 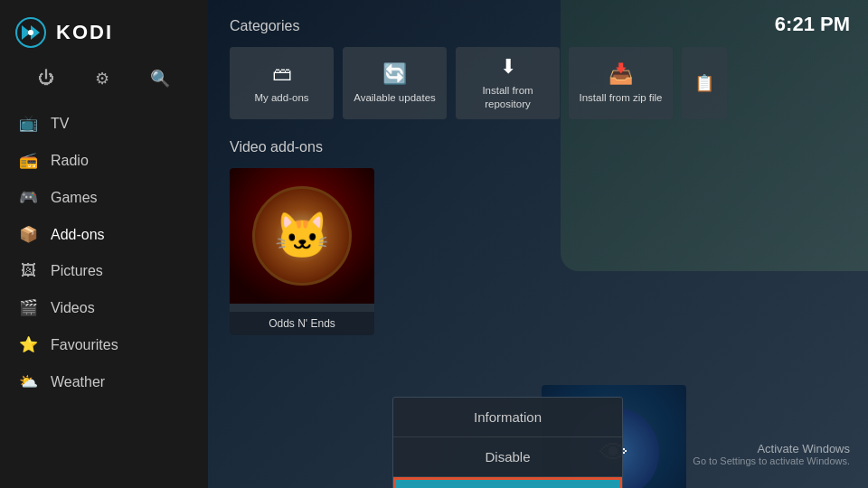 I want to click on partial-icon: 📋, so click(x=704, y=83).